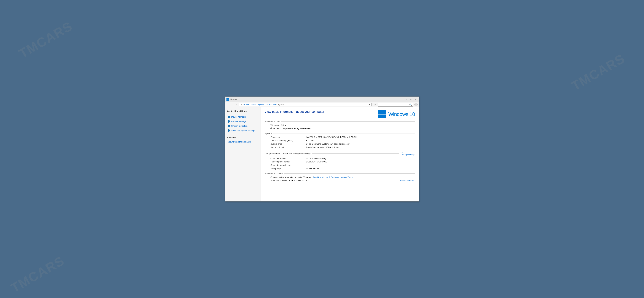  Describe the element at coordinates (288, 162) in the screenshot. I see `full-computer-name-label: Full computer name:` at that location.